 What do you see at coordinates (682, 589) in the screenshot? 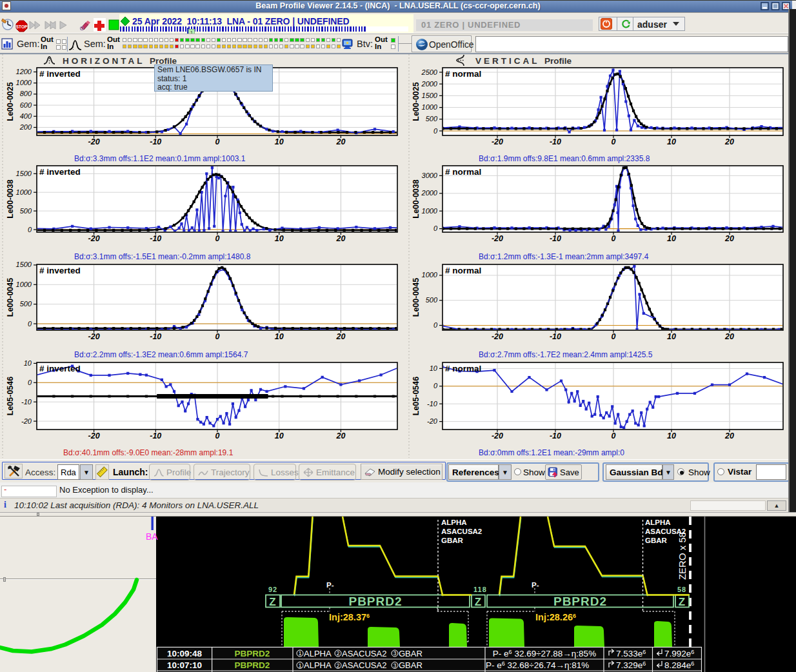
I see `svg-text: 58` at bounding box center [682, 589].